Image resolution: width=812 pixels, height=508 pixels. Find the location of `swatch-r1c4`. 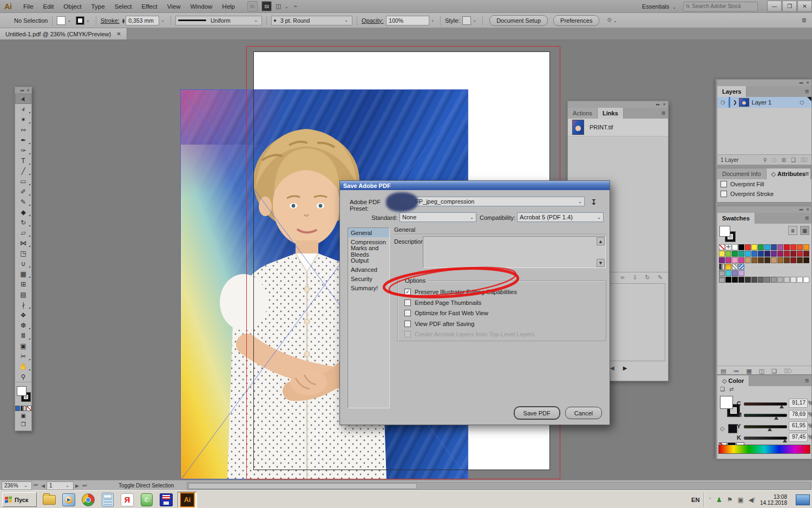

swatch-r1c4 is located at coordinates (748, 253).